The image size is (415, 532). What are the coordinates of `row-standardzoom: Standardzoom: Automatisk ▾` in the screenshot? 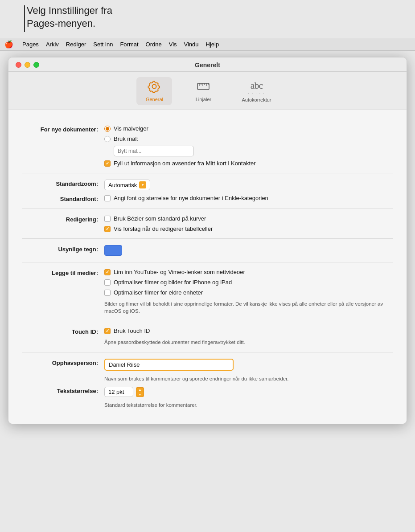 It's located at (208, 185).